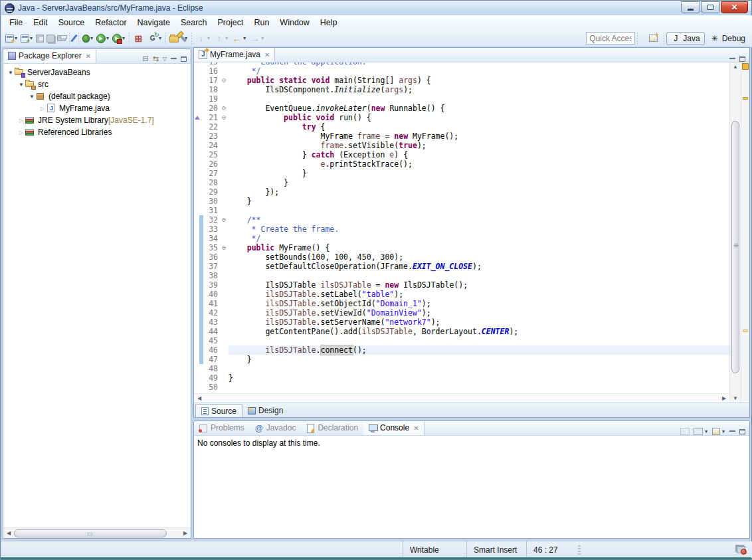  Describe the element at coordinates (416, 428) in the screenshot. I see `close-view-icon: ✕` at that location.